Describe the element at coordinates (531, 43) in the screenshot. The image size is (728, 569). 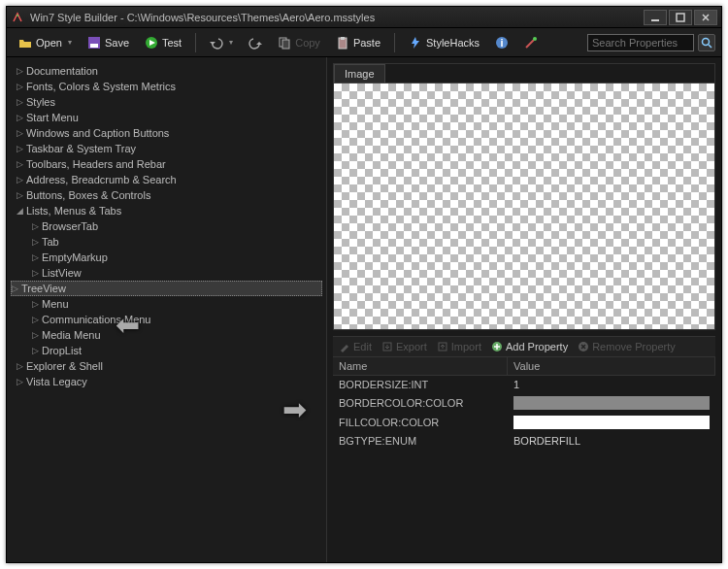
I see `tool-button` at that location.